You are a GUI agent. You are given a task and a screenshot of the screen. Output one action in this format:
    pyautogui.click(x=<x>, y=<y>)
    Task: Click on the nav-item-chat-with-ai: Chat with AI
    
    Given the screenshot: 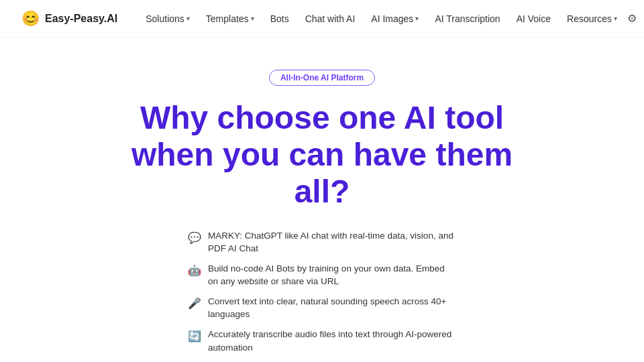 What is the action you would take?
    pyautogui.click(x=330, y=19)
    